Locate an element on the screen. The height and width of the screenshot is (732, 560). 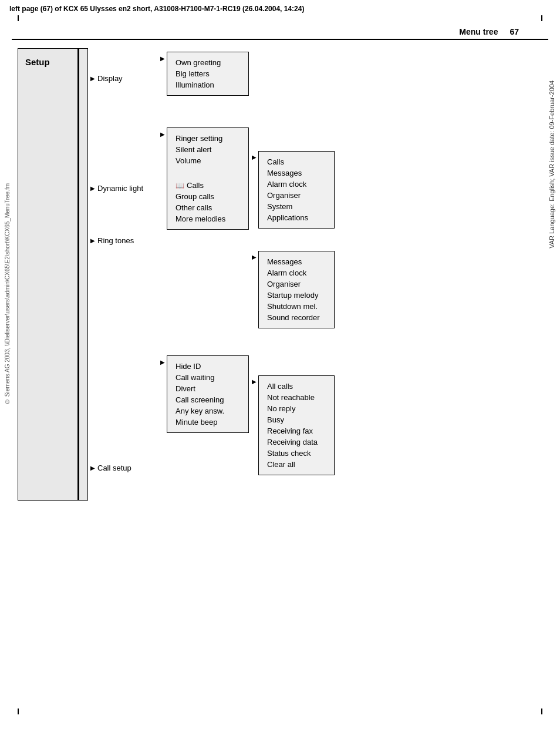
div-item-7: Status check is located at coordinates (296, 454).